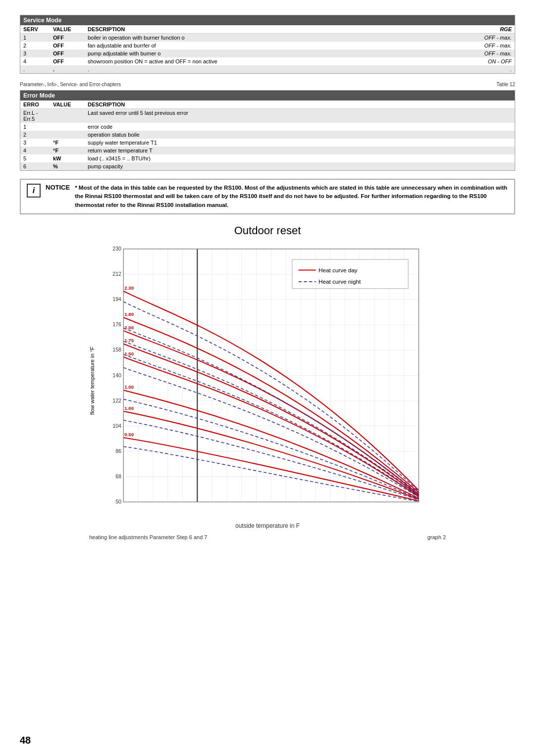  Describe the element at coordinates (35, 127) in the screenshot. I see `erro-cell: 1` at that location.